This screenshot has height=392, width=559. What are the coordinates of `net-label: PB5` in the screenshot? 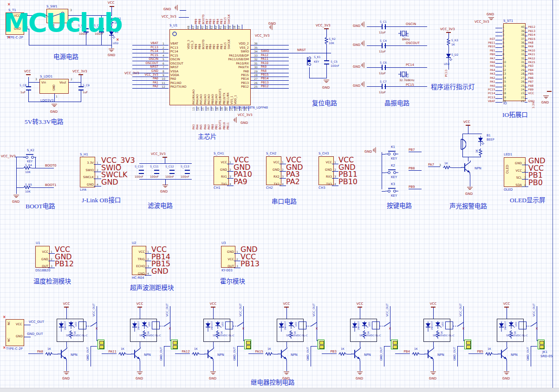 It's located at (476, 352).